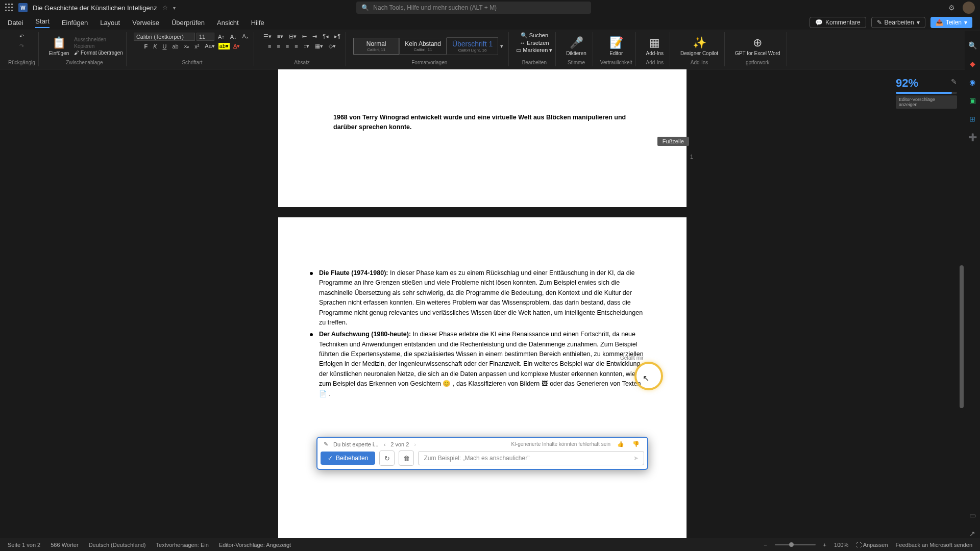 This screenshot has height=551, width=980. What do you see at coordinates (951, 8) in the screenshot?
I see `gear-icon: ⚙` at bounding box center [951, 8].